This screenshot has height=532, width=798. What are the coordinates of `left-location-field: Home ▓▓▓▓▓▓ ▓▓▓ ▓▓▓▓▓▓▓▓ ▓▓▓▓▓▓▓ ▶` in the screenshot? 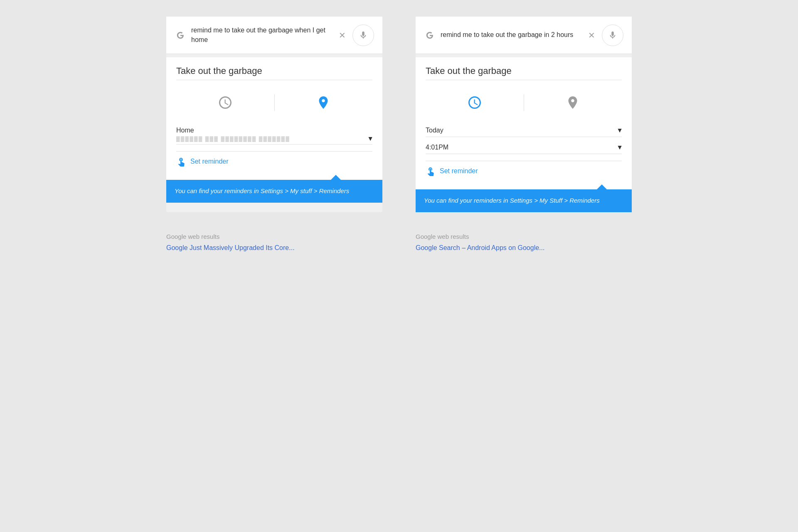 It's located at (274, 135).